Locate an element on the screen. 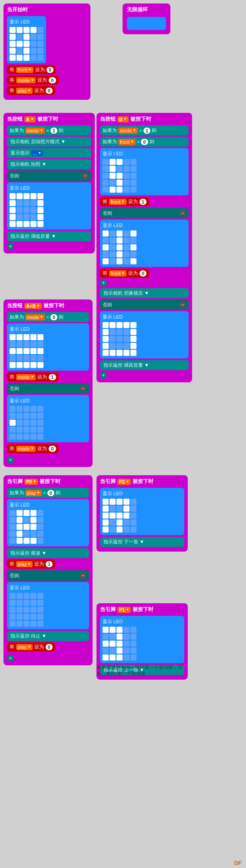 The image size is (246, 868). pin-p1-dropdown: P1 is located at coordinates (124, 610).